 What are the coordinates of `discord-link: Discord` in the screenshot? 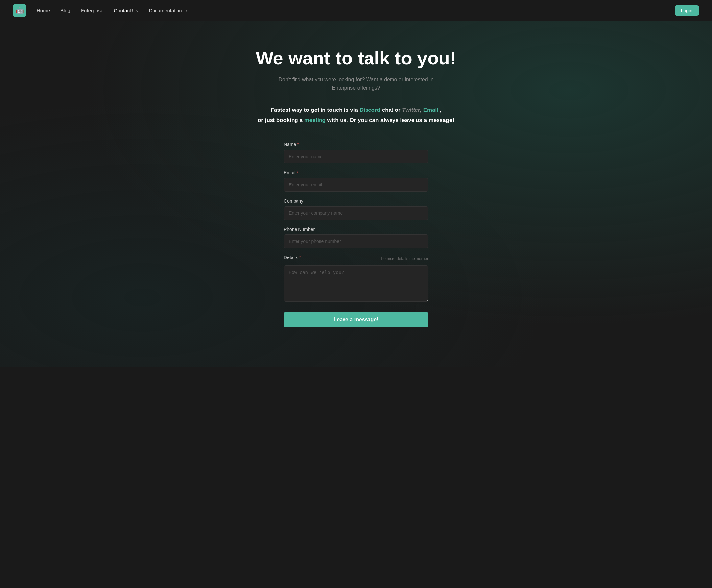 It's located at (370, 110).